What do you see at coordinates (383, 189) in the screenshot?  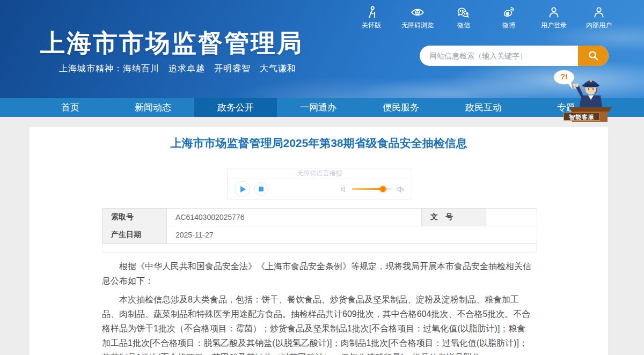 I see `volume-knob` at bounding box center [383, 189].